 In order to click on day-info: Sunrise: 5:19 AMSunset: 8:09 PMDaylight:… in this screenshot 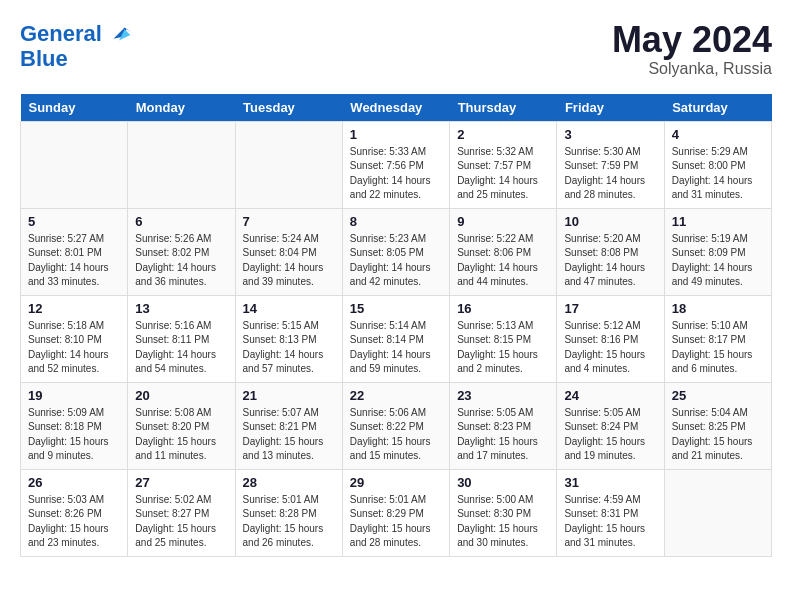, I will do `click(718, 261)`.